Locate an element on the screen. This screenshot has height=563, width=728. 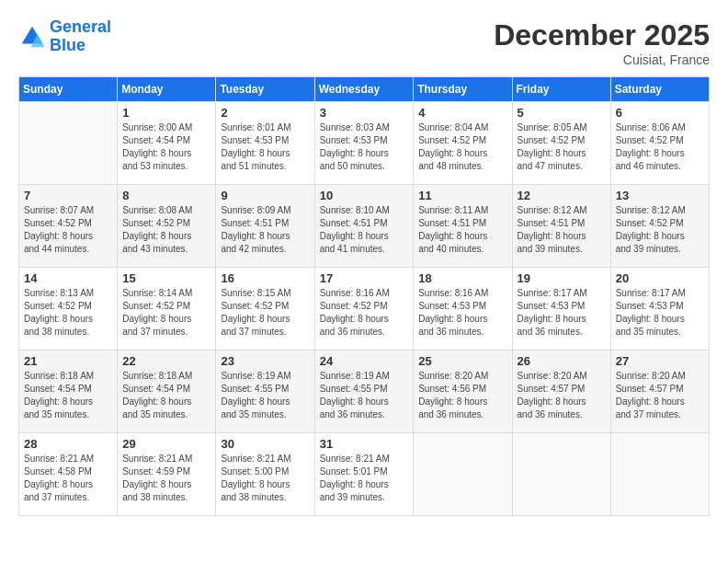
calendar-cell: 19Sunrise: 8:17 AMSunset: 4:53 PMDayligh… is located at coordinates (561, 309).